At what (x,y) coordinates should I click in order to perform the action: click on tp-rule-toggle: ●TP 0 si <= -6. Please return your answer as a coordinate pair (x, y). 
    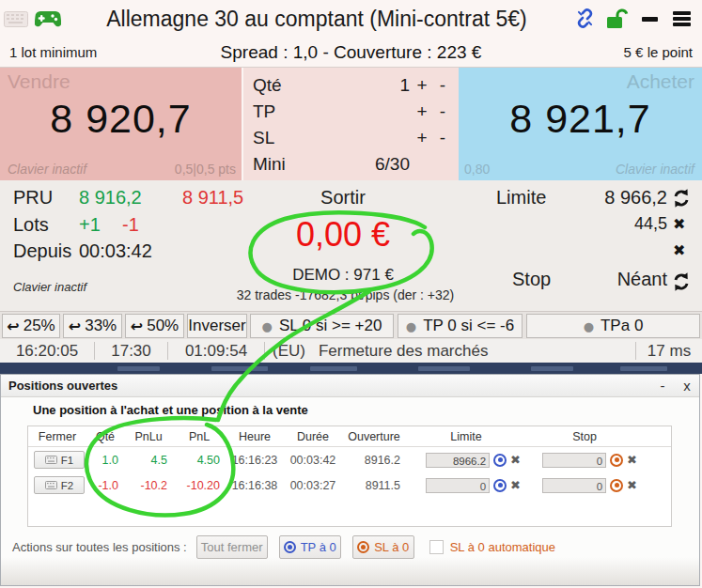
    Looking at the image, I should click on (460, 326).